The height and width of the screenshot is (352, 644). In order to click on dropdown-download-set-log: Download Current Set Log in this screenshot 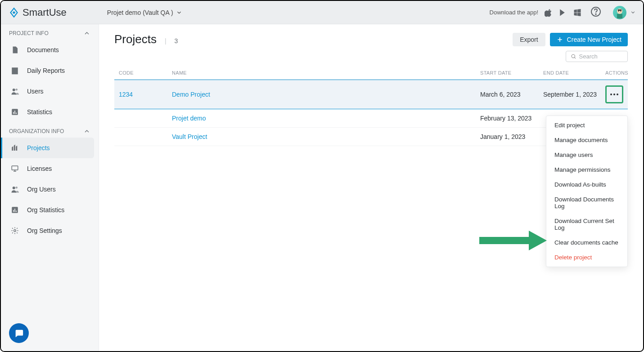, I will do `click(587, 224)`.